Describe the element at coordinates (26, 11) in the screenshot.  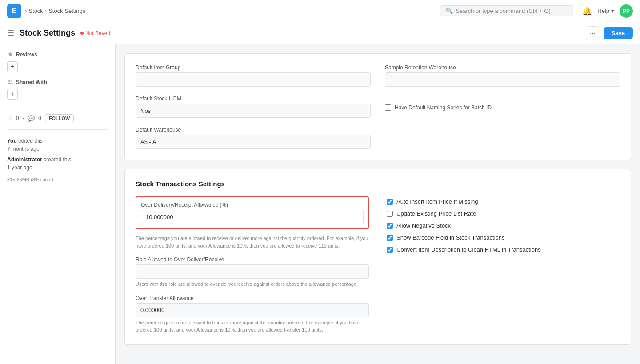
I see `breadcrumb-chevron: ›` at that location.